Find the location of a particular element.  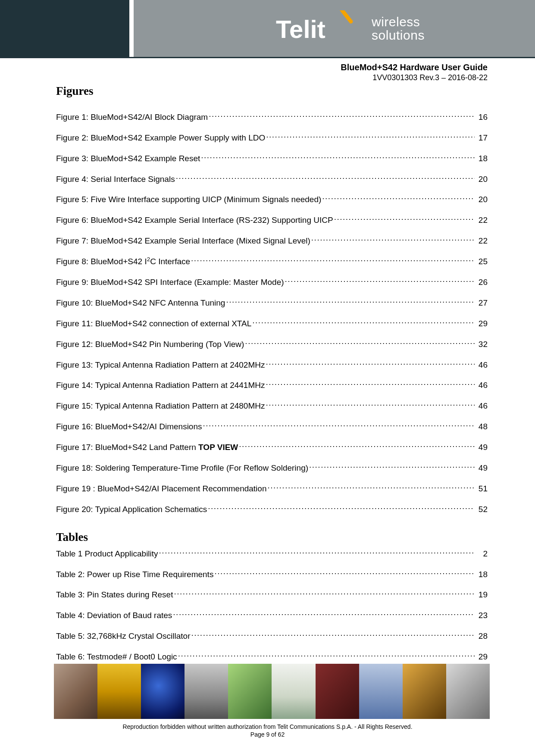

toc-entry: Figure 14: Typical Antenna Radiation Pat… is located at coordinates (272, 385).